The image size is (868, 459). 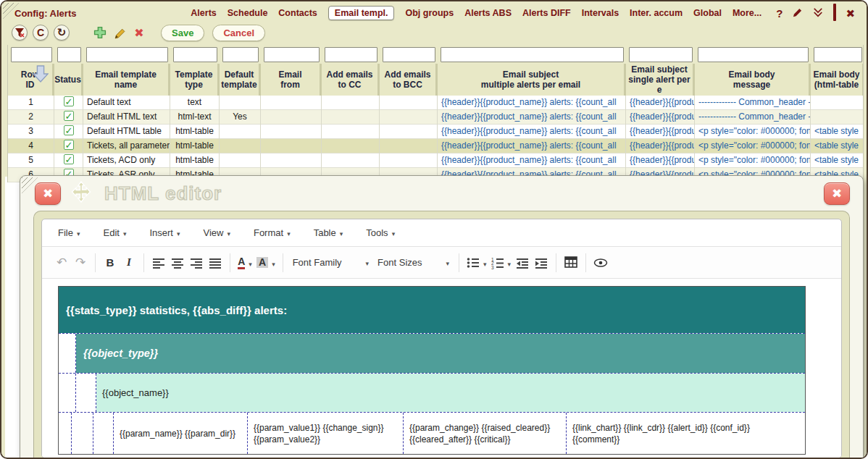 What do you see at coordinates (409, 80) in the screenshot?
I see `column-header-bcc: Add emails to BCC` at bounding box center [409, 80].